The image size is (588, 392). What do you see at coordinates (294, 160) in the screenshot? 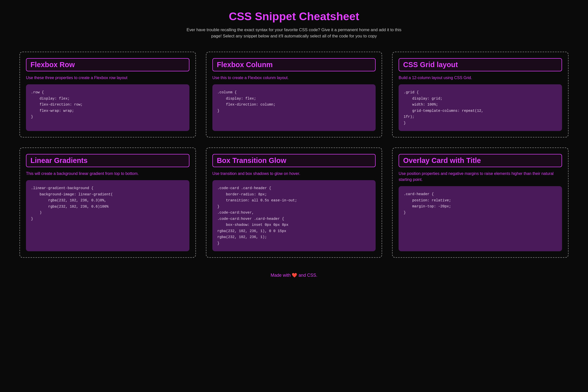
I see `card-title-box-transition-glow: Box Transition Glow` at bounding box center [294, 160].